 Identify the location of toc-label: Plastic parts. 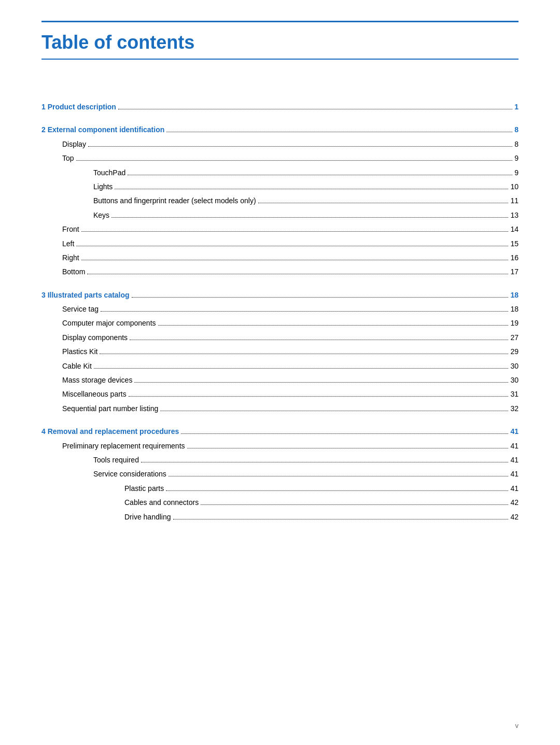
(144, 488).